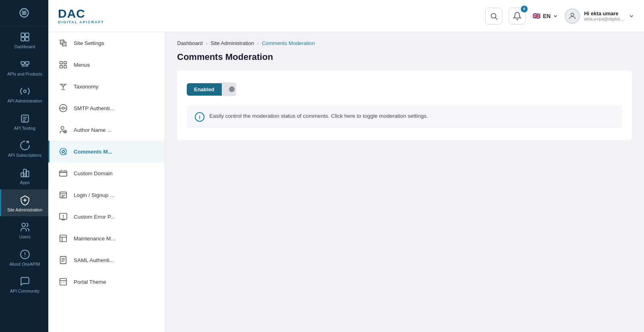 The width and height of the screenshot is (644, 332). I want to click on login-signup-icon, so click(63, 195).